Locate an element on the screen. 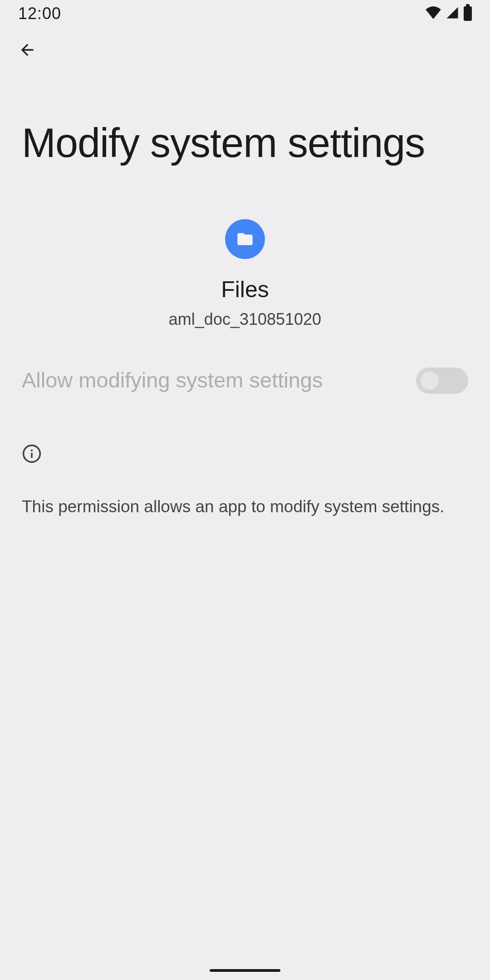  battery-icon is located at coordinates (468, 14).